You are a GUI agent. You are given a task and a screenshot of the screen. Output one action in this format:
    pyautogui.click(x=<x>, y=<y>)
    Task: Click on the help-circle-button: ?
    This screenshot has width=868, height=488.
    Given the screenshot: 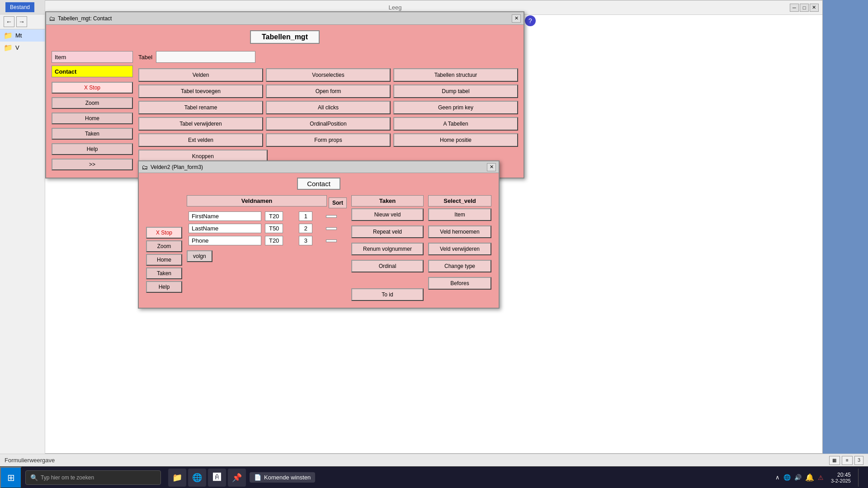 What is the action you would take?
    pyautogui.click(x=530, y=21)
    